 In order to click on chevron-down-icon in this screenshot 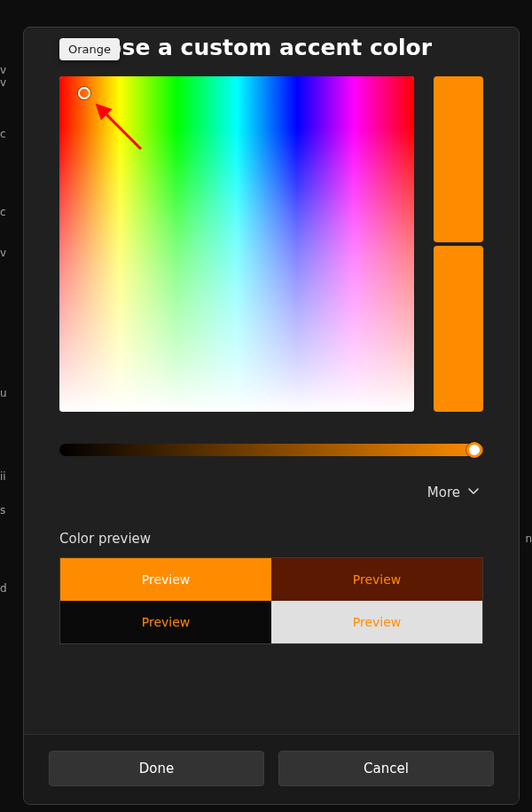, I will do `click(473, 493)`.